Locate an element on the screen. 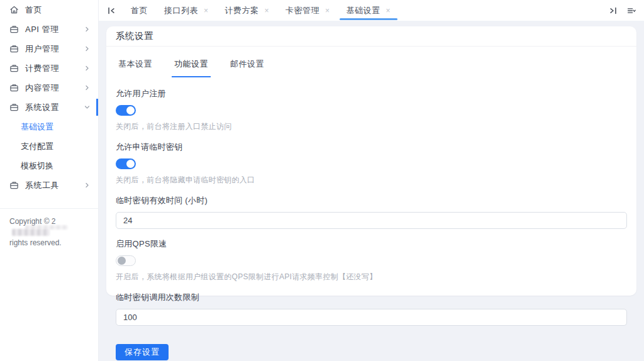  field-label: 临时密钥有效时间 (小时) is located at coordinates (371, 201).